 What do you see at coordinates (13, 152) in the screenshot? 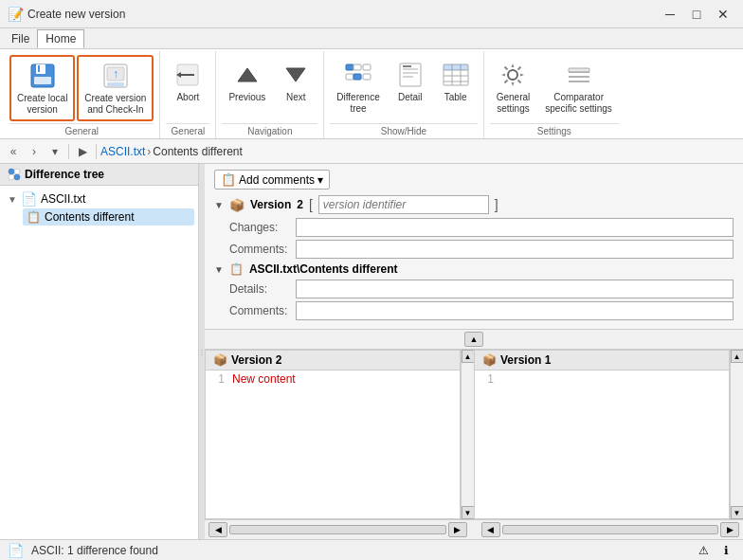
I see `nav-back-back-button: «` at bounding box center [13, 152].